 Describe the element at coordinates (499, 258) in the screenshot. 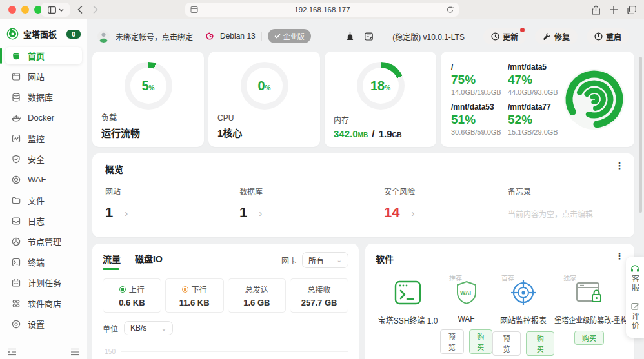

I see `software-title: 软件` at that location.